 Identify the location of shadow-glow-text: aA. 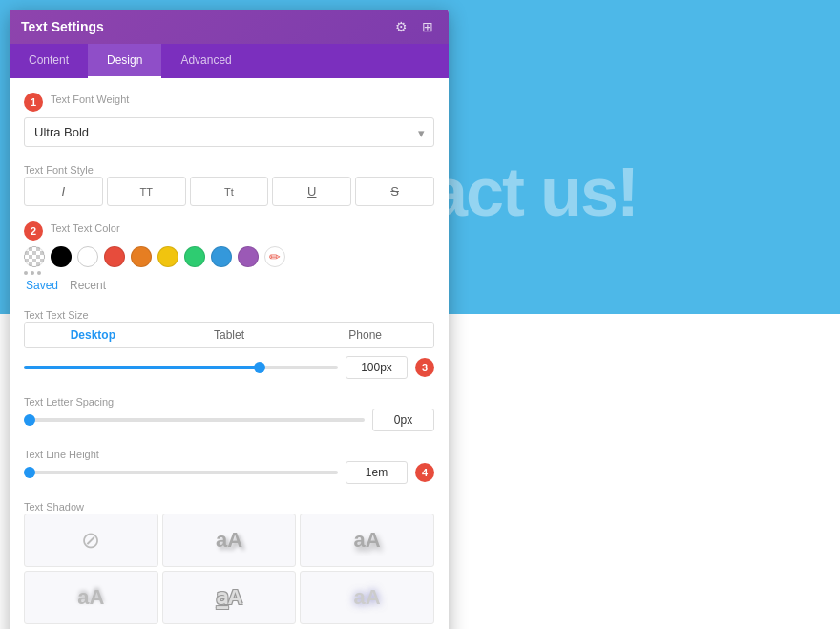
(368, 598).